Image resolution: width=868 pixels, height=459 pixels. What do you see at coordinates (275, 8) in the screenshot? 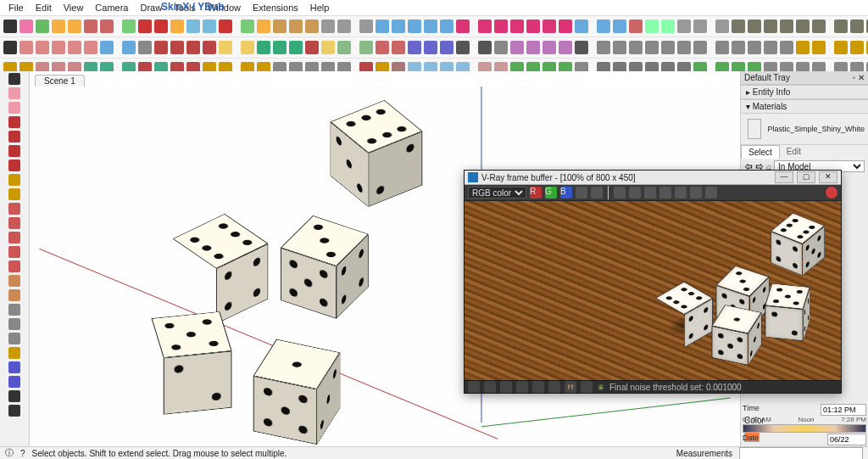
I see `menu-extensions: Extensions` at bounding box center [275, 8].